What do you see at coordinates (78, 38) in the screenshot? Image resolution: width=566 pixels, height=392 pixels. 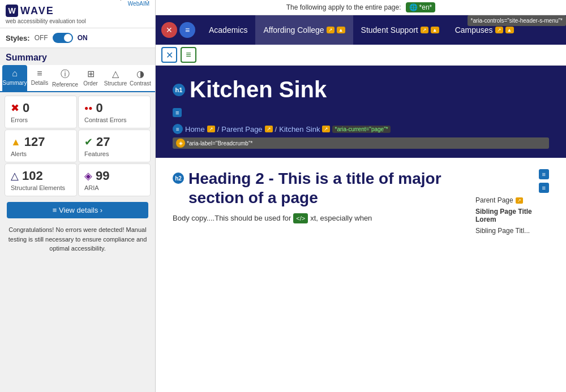 I see `styles-row: Styles: OFF ON` at bounding box center [78, 38].